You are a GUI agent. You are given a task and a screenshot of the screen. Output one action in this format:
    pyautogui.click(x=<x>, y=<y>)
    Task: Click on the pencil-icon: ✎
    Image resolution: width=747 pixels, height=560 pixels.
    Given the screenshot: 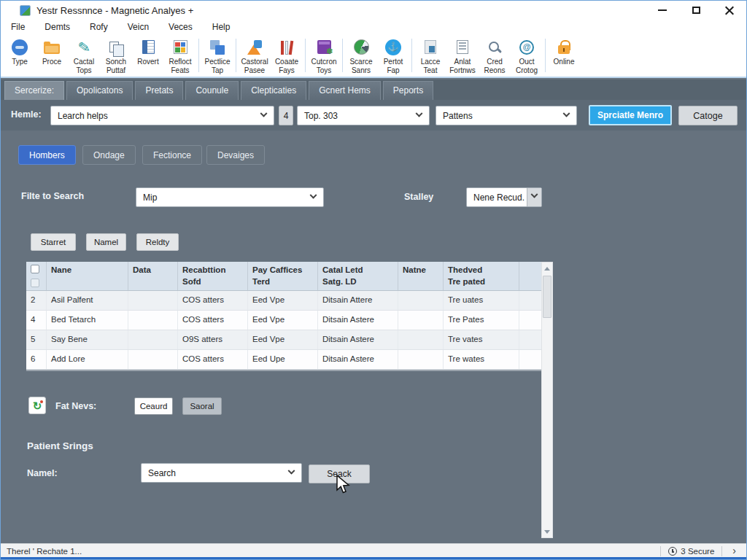 What is the action you would take?
    pyautogui.click(x=83, y=47)
    